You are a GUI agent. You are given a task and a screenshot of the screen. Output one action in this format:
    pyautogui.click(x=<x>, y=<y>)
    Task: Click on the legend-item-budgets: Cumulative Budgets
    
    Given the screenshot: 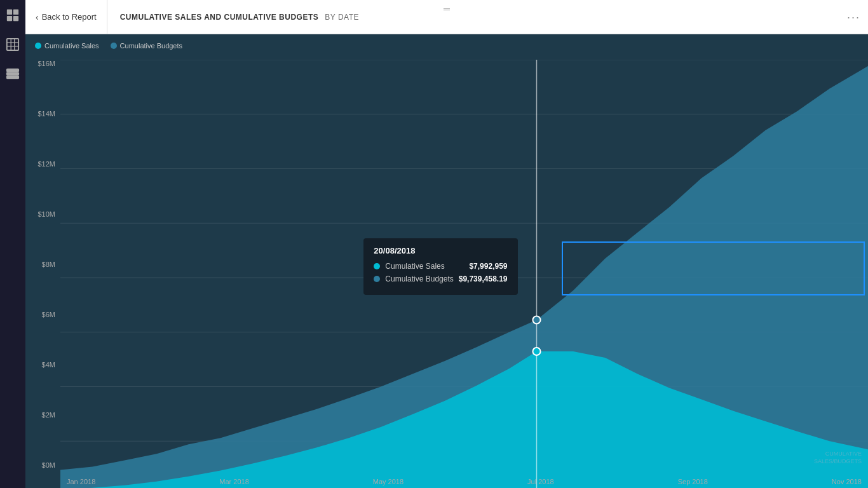 What is the action you would take?
    pyautogui.click(x=146, y=46)
    